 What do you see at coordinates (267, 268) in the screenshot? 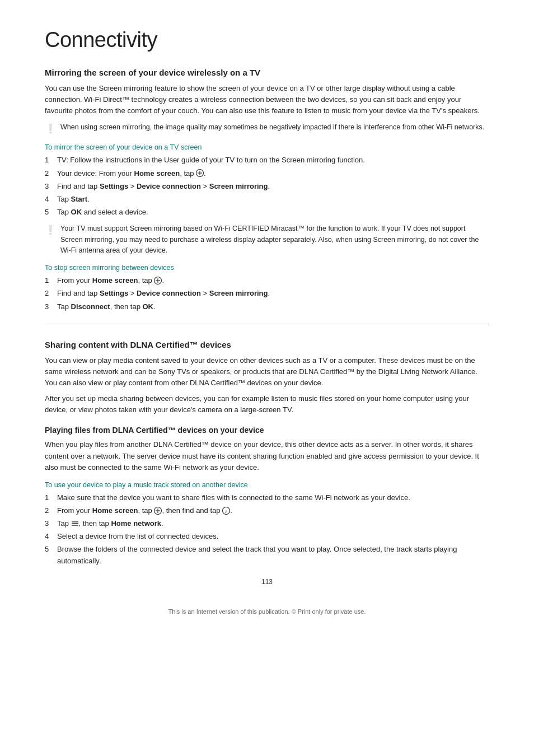
I see `subsection2-teal-link: To stop screen mirroring between devices` at bounding box center [267, 268].